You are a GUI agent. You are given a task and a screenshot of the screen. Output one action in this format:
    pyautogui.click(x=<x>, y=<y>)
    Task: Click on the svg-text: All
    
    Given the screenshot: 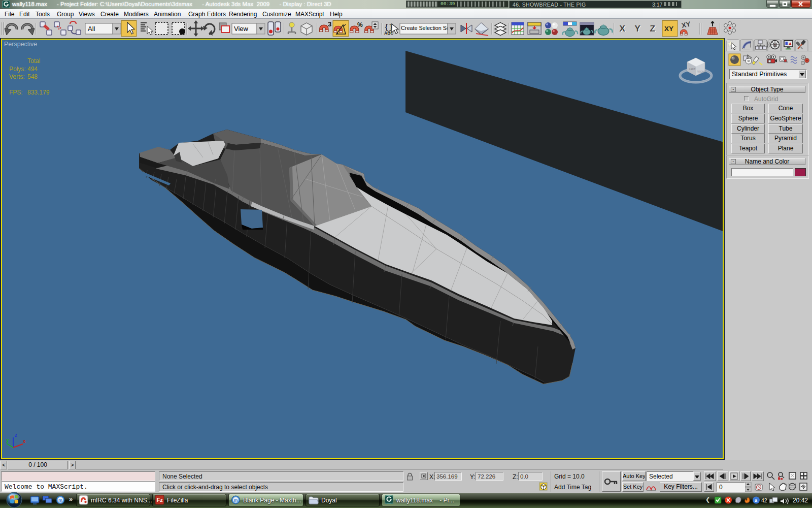 What is the action you would take?
    pyautogui.click(x=91, y=28)
    